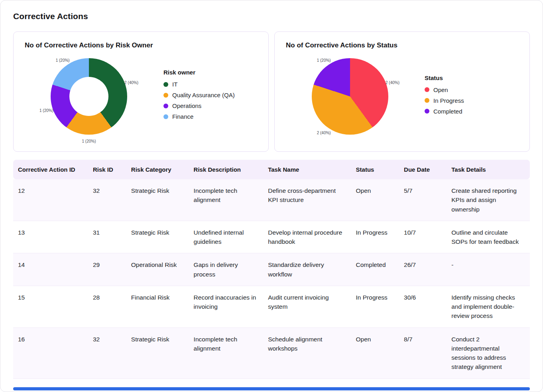 This screenshot has height=392, width=543. Describe the element at coordinates (272, 170) in the screenshot. I see `table-header-row: Corrective Action IDRisk IDRisk Category…` at that location.